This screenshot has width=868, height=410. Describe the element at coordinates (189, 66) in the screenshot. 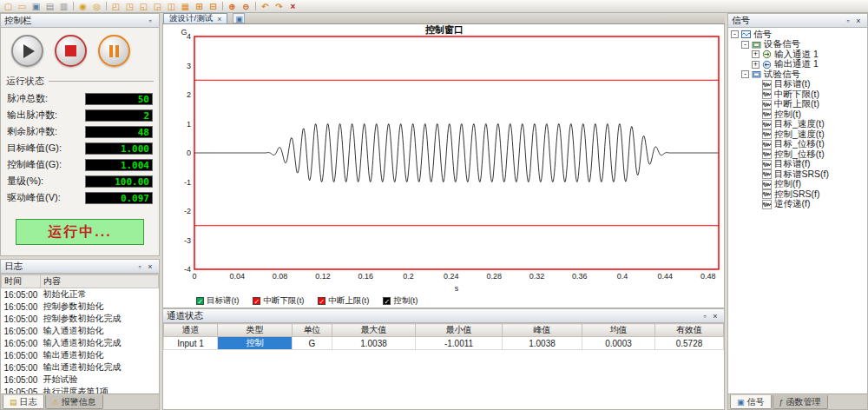

I see `svg-text: 3` at that location.